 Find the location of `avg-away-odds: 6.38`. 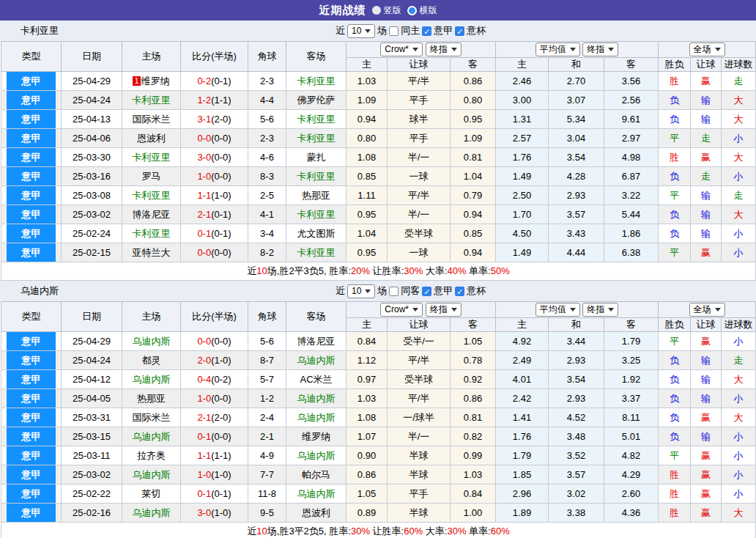

avg-away-odds: 6.38 is located at coordinates (631, 253).